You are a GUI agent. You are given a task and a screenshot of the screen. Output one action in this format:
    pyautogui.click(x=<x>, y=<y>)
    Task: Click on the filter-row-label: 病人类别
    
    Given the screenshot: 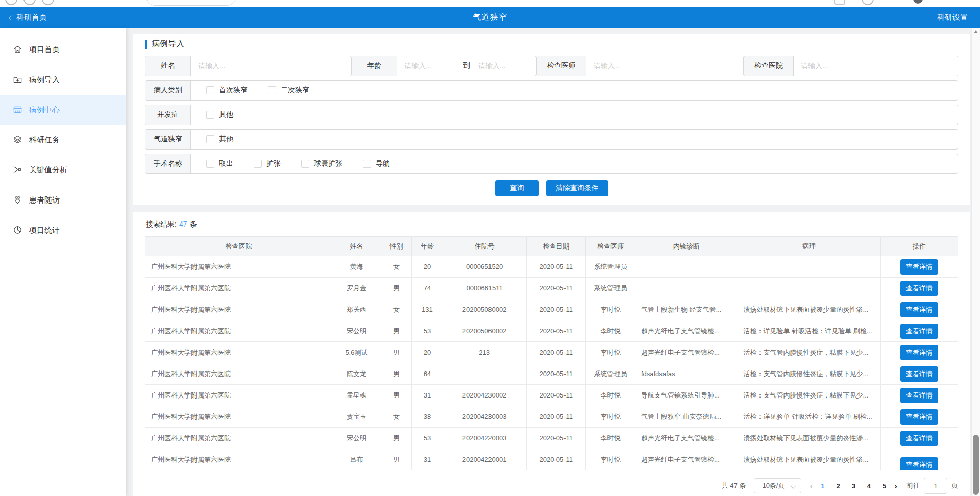 What is the action you would take?
    pyautogui.click(x=168, y=90)
    